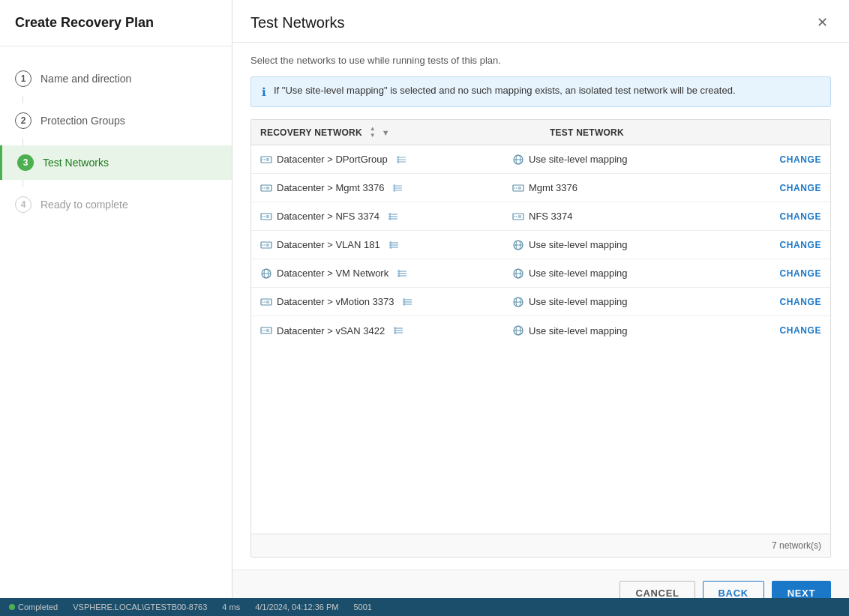 The image size is (849, 616). Describe the element at coordinates (541, 274) in the screenshot. I see `table-row: Datacenter > VM Network` at that location.